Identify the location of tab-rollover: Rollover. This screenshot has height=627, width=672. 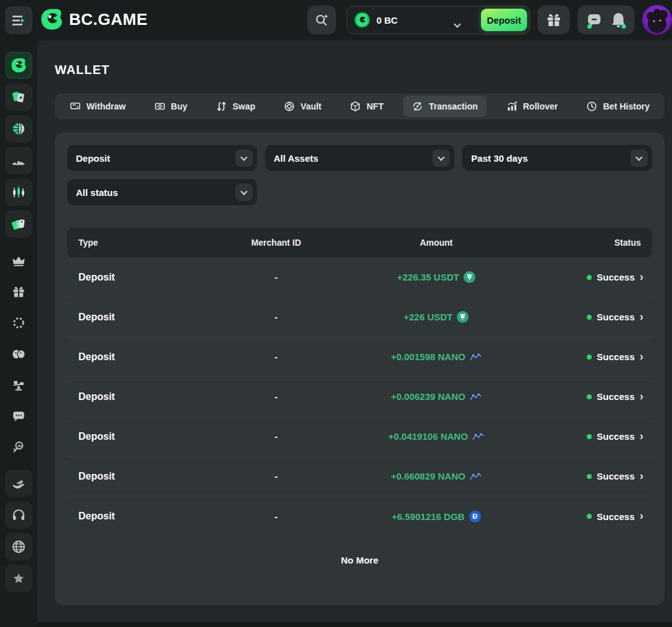
(533, 106).